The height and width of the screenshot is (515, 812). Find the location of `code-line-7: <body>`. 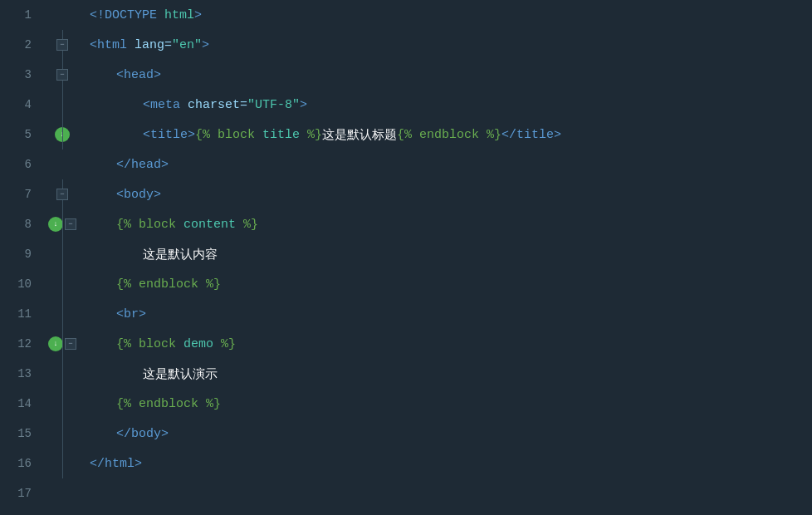

code-line-7: <body> is located at coordinates (448, 194).